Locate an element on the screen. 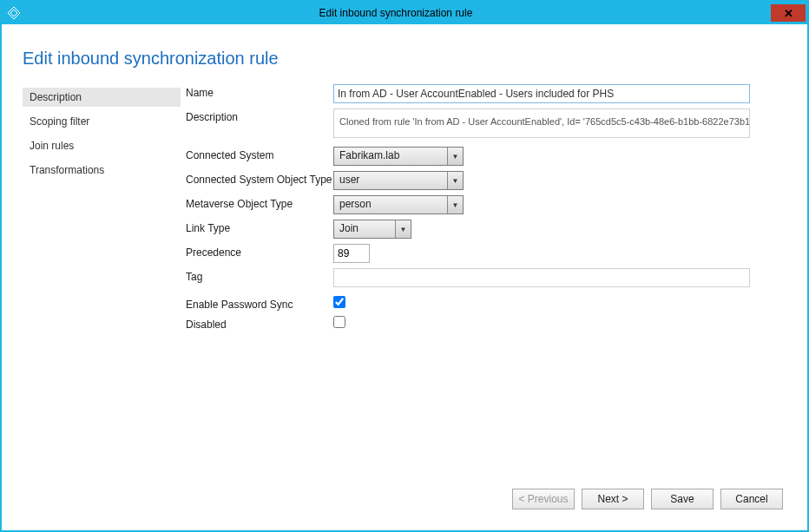 This screenshot has height=532, width=809. titlebar: Edit inbound synchronization rule ✕ is located at coordinates (404, 13).